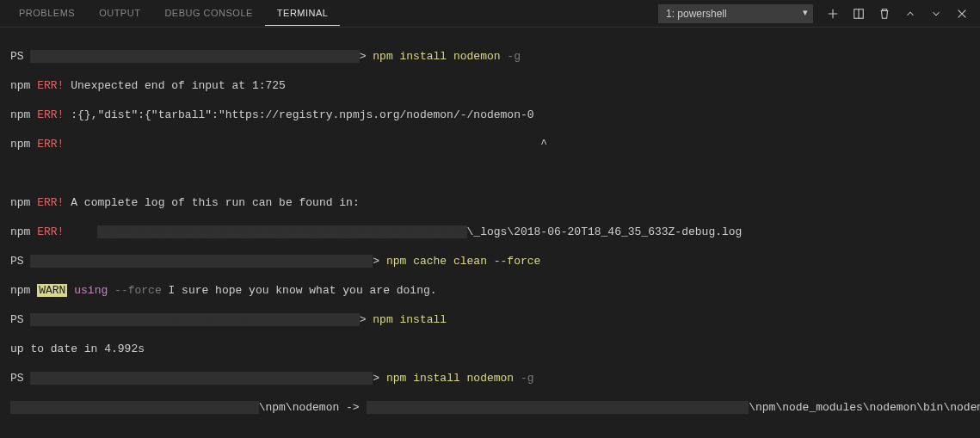 Image resolution: width=980 pixels, height=438 pixels. What do you see at coordinates (215, 203) in the screenshot?
I see `err-msg: A complete log of this run can be found …` at bounding box center [215, 203].